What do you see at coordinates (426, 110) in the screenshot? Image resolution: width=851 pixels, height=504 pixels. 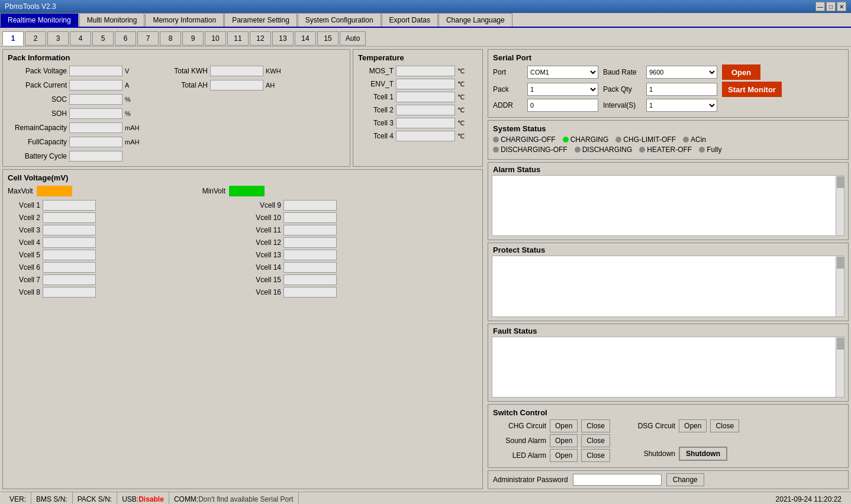 I see `tcell2-input` at bounding box center [426, 110].